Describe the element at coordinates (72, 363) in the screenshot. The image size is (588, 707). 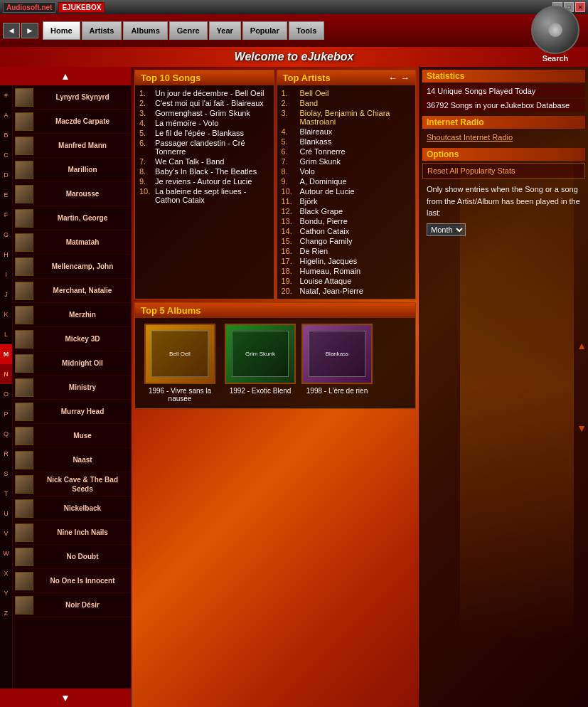
I see `artist-item-11: Midnight Oil` at that location.